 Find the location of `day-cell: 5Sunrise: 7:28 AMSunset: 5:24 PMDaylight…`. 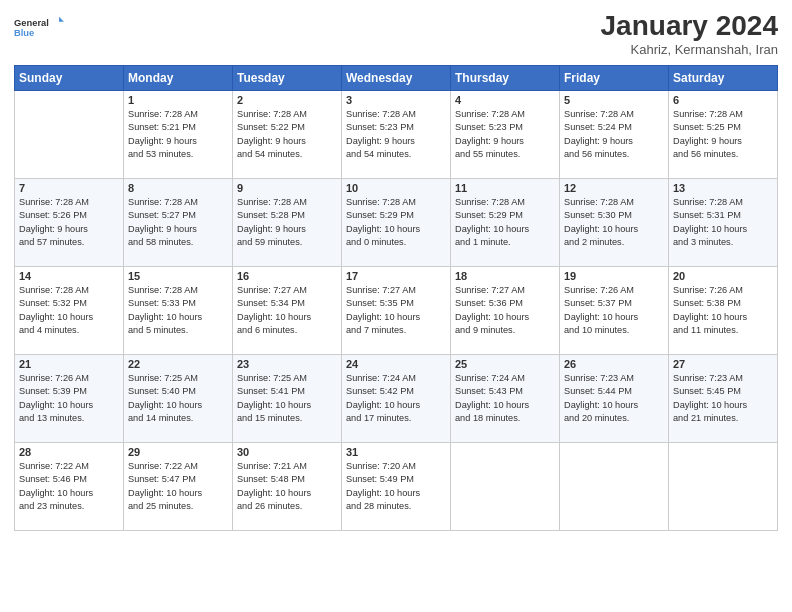

day-cell: 5Sunrise: 7:28 AMSunset: 5:24 PMDaylight… is located at coordinates (614, 135).